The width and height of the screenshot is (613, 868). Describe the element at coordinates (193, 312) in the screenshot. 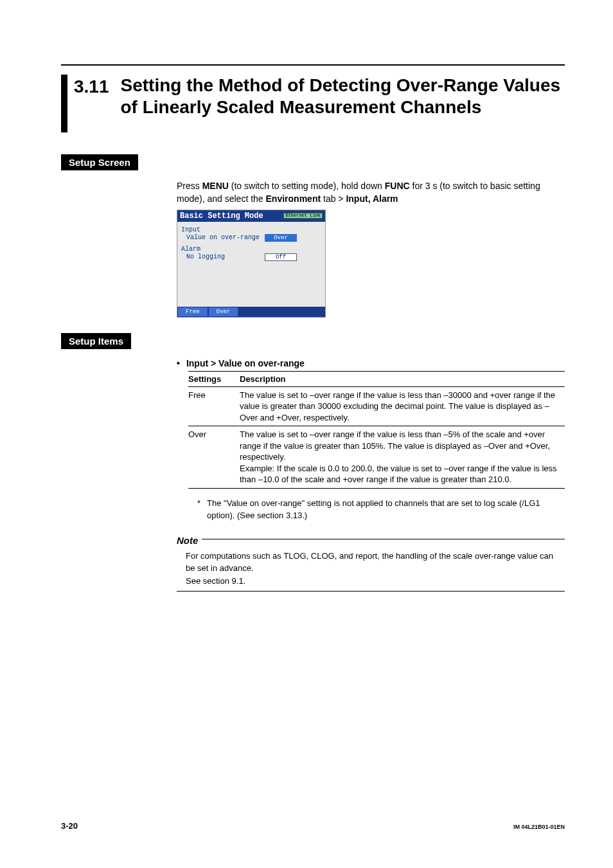

I see `free-button: Free` at that location.